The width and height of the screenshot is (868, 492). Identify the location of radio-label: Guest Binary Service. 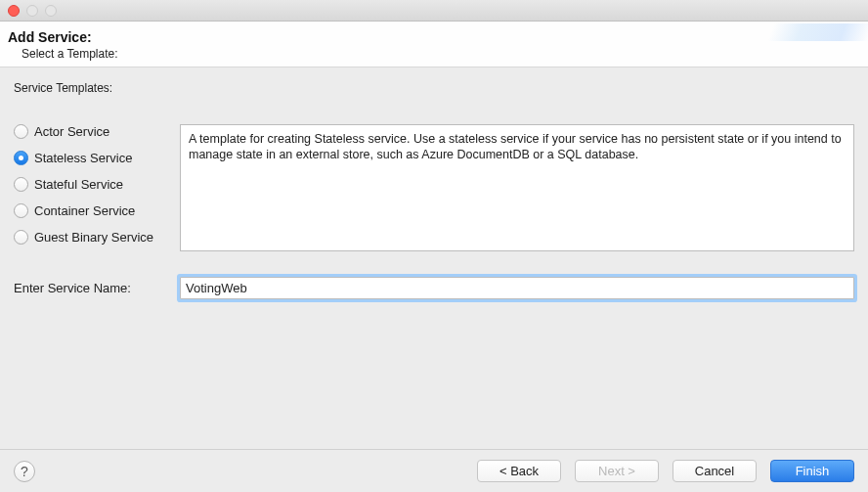
(94, 237).